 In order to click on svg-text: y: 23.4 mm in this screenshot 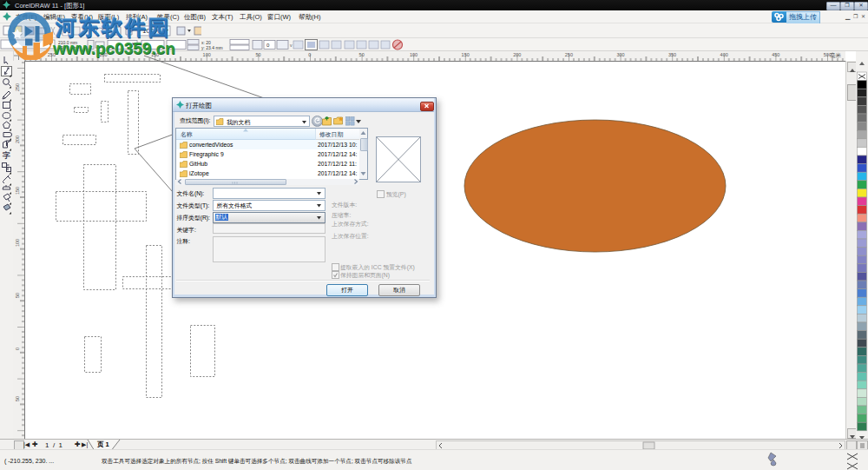, I will do `click(212, 48)`.